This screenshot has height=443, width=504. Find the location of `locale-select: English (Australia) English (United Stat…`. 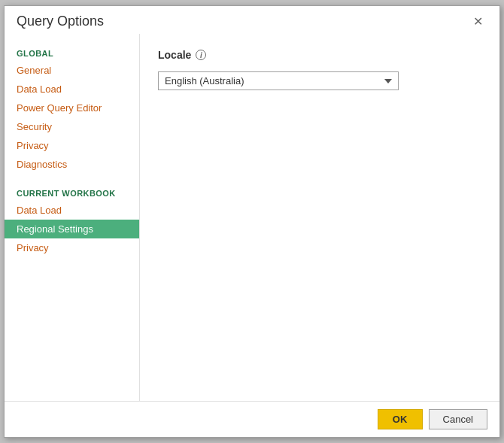

locale-select: English (Australia) English (United Stat… is located at coordinates (278, 81).